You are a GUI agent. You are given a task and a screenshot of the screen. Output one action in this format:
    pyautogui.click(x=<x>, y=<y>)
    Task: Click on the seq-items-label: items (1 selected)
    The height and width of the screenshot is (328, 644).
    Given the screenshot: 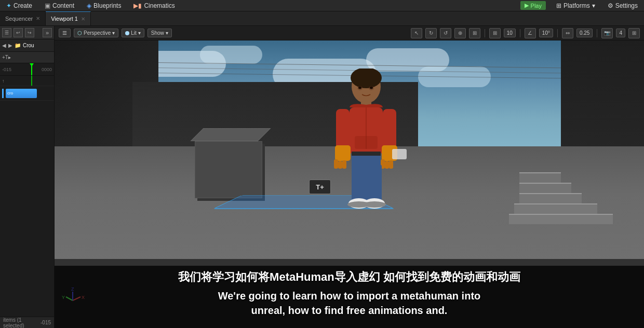 What is the action you would take?
    pyautogui.click(x=22, y=323)
    